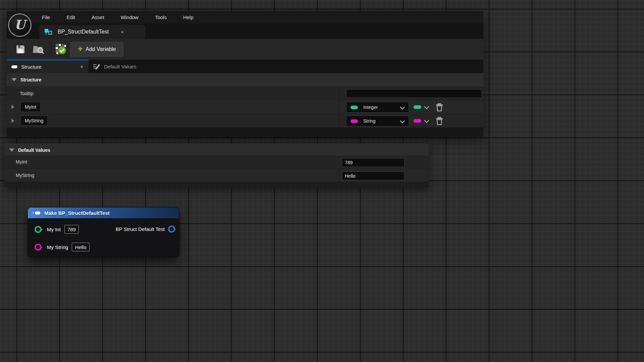 The height and width of the screenshot is (362, 644). What do you see at coordinates (34, 150) in the screenshot?
I see `default-values-section-label: Default Values` at bounding box center [34, 150].